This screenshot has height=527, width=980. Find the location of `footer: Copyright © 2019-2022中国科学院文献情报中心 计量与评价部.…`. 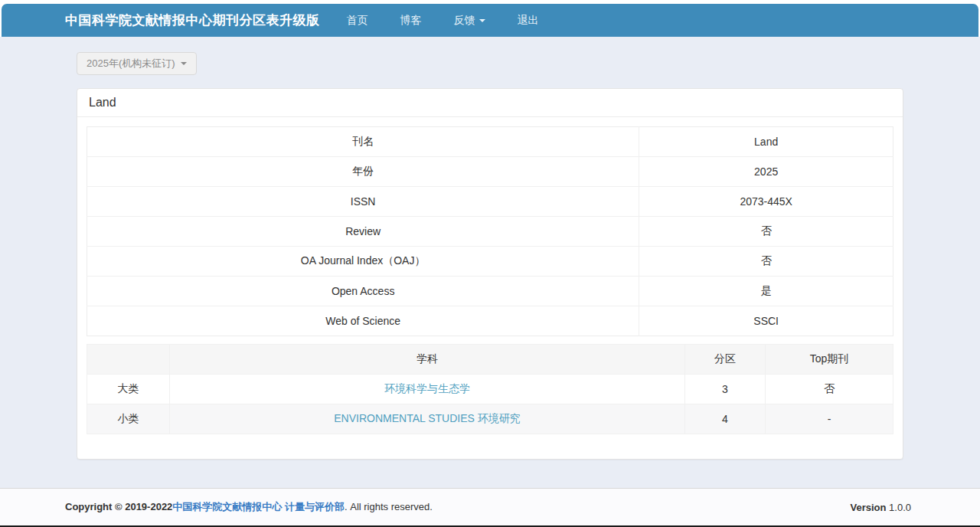

footer: Copyright © 2019-2022中国科学院文献情报中心 计量与评价部.… is located at coordinates (490, 507).